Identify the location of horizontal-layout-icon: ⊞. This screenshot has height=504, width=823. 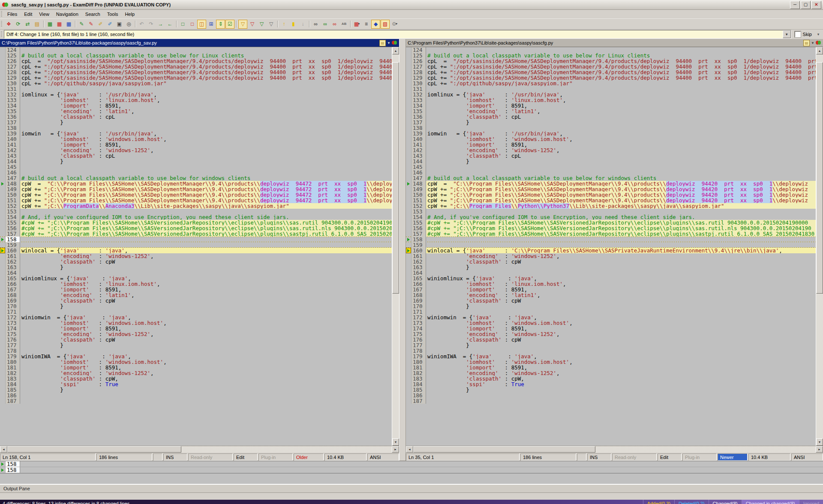
(211, 24).